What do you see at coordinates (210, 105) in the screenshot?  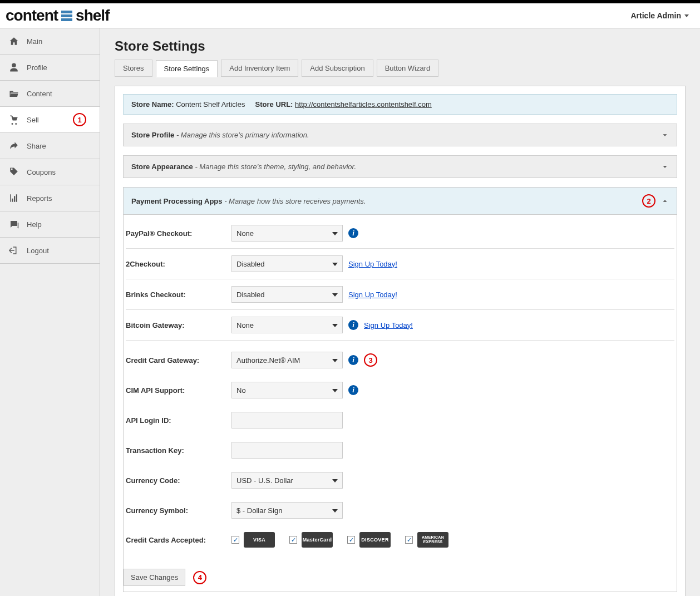 I see `store-name-value: Content Shelf Articles` at bounding box center [210, 105].